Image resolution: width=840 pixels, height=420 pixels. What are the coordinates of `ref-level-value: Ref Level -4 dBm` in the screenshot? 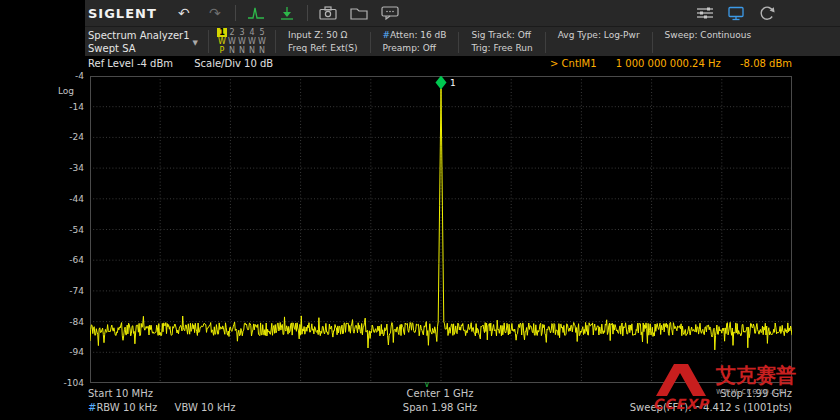 It's located at (130, 64).